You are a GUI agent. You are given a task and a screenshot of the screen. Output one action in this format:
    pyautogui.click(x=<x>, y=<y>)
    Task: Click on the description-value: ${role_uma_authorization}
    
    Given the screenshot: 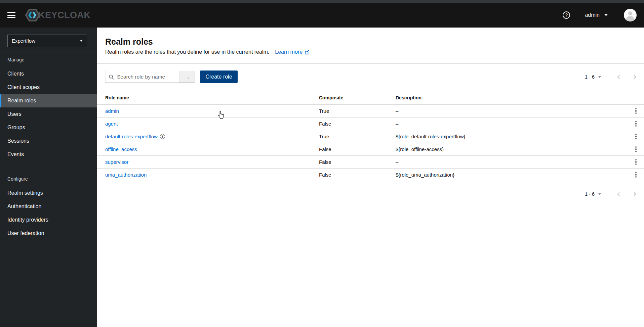 What is the action you would take?
    pyautogui.click(x=512, y=175)
    